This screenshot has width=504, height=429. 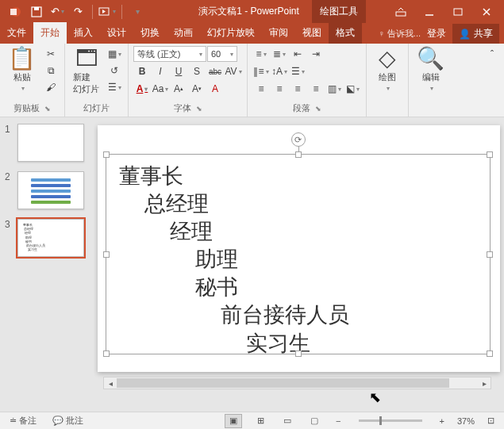 What do you see at coordinates (283, 383) in the screenshot?
I see `scrollbar-thumb` at bounding box center [283, 383].